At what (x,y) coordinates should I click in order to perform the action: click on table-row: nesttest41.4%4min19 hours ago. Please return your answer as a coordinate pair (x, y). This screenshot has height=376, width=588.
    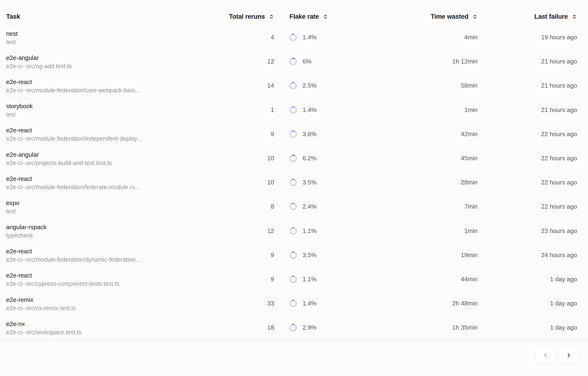
    Looking at the image, I should click on (294, 38).